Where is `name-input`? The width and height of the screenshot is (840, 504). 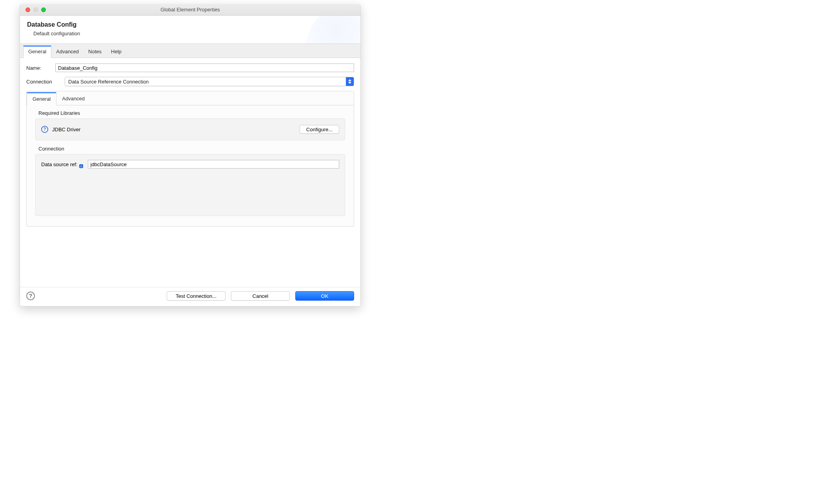 name-input is located at coordinates (205, 68).